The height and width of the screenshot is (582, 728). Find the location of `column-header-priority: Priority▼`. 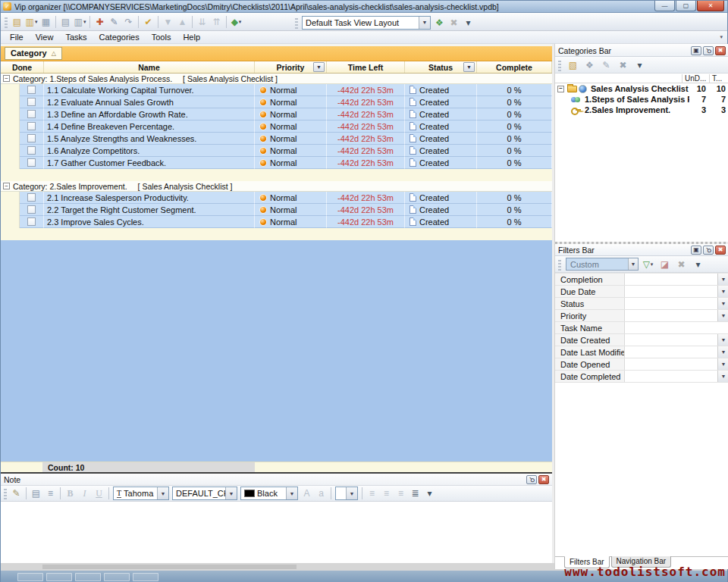

column-header-priority: Priority▼ is located at coordinates (291, 67).